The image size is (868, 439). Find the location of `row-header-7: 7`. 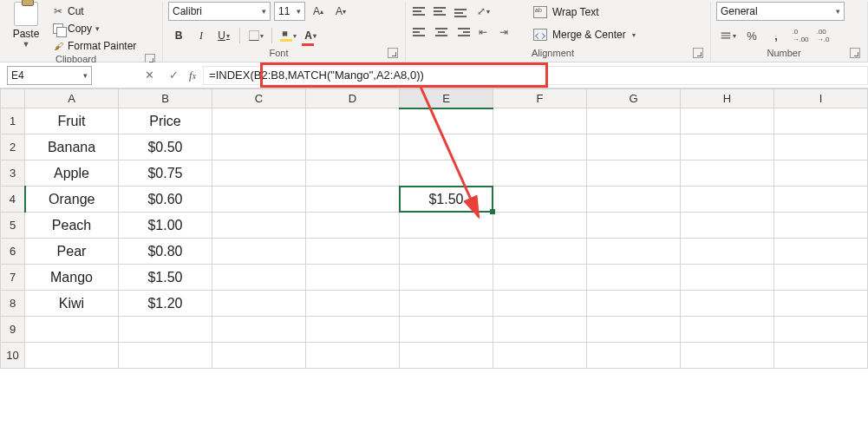

row-header-7: 7 is located at coordinates (13, 278).